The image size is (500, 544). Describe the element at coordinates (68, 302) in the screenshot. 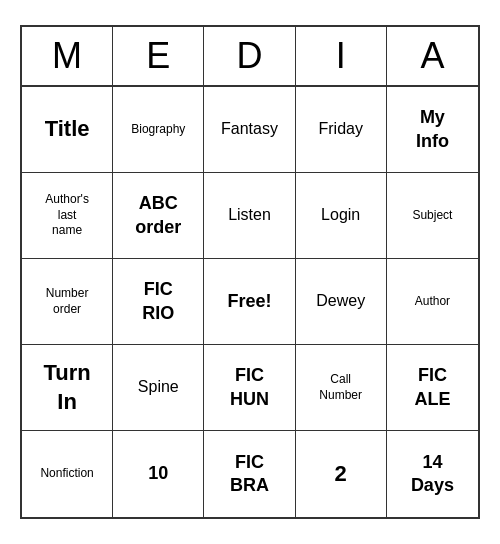

I see `bingo-cell: Number order` at that location.